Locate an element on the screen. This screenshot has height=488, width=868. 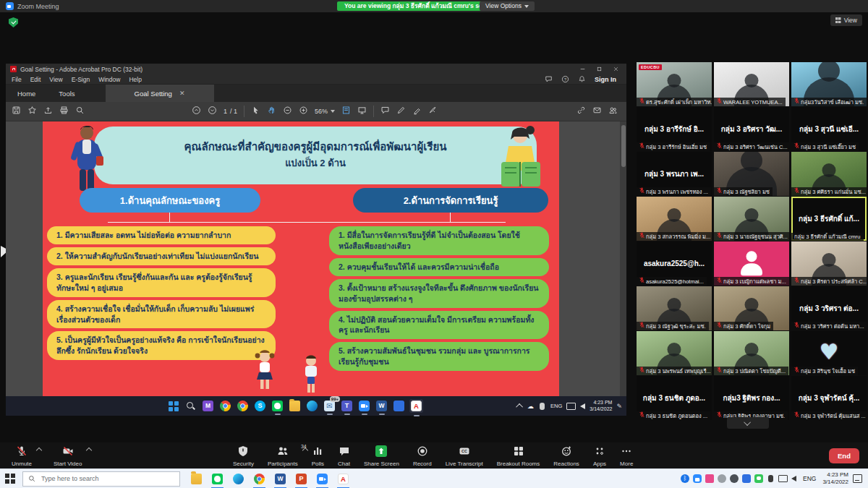
chat-button: Chat is located at coordinates (344, 455).